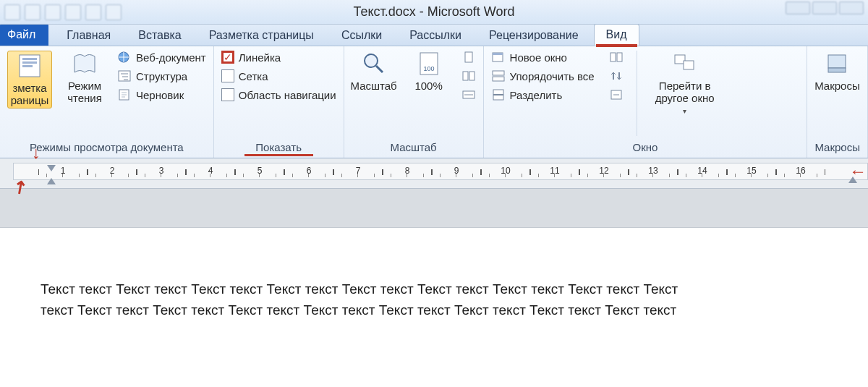 The width and height of the screenshot is (868, 387). What do you see at coordinates (434, 289) in the screenshot?
I see `document-text-line: Текст текст Текст текст Текст текст Текс…` at bounding box center [434, 289].